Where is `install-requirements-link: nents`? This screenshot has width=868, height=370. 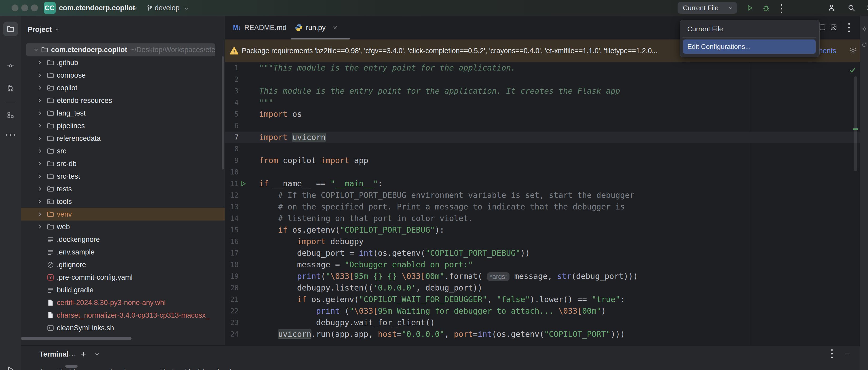
install-requirements-link: nents is located at coordinates (828, 51).